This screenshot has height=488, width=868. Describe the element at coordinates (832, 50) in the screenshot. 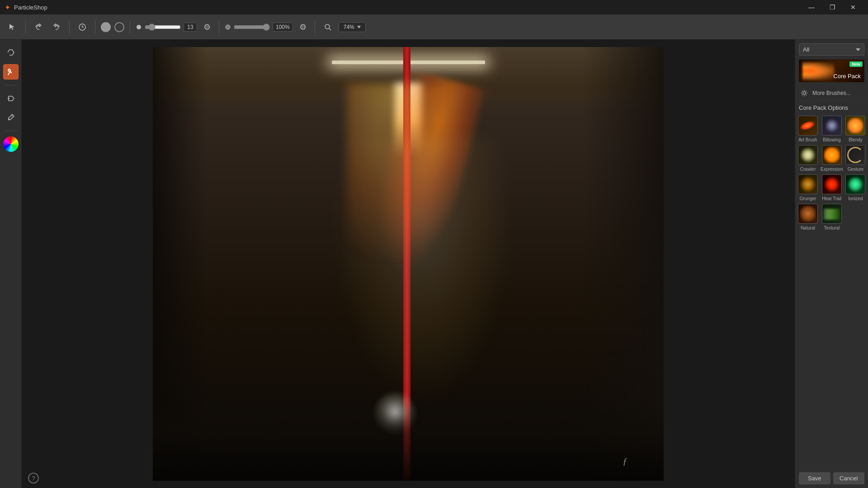

I see `filter-row: All Favorites Recent` at that location.